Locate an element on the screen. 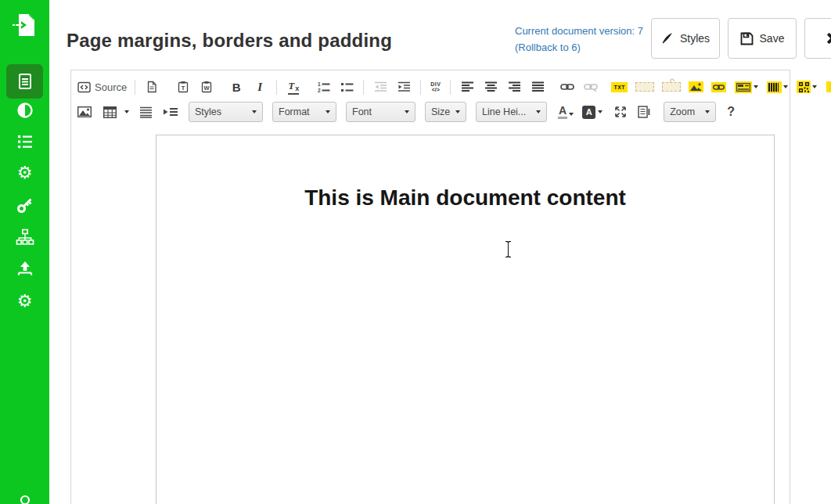 Image resolution: width=831 pixels, height=504 pixels. table-caret is located at coordinates (127, 112).